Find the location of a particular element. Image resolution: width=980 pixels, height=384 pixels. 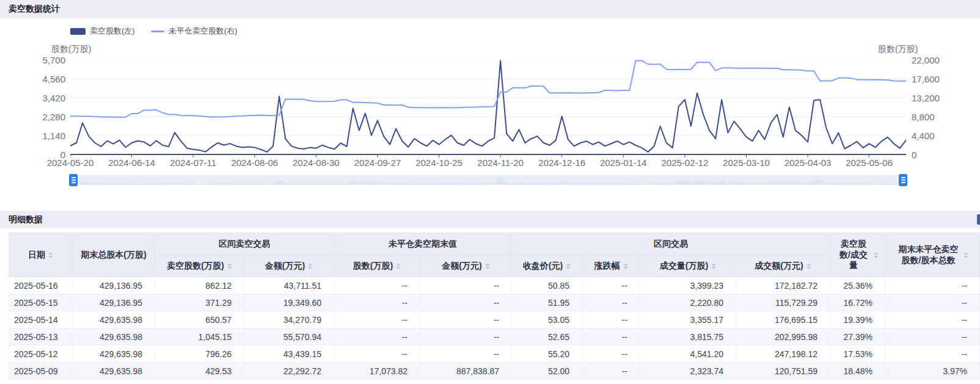

left-axis-tick-label: 5,700 is located at coordinates (33, 60).